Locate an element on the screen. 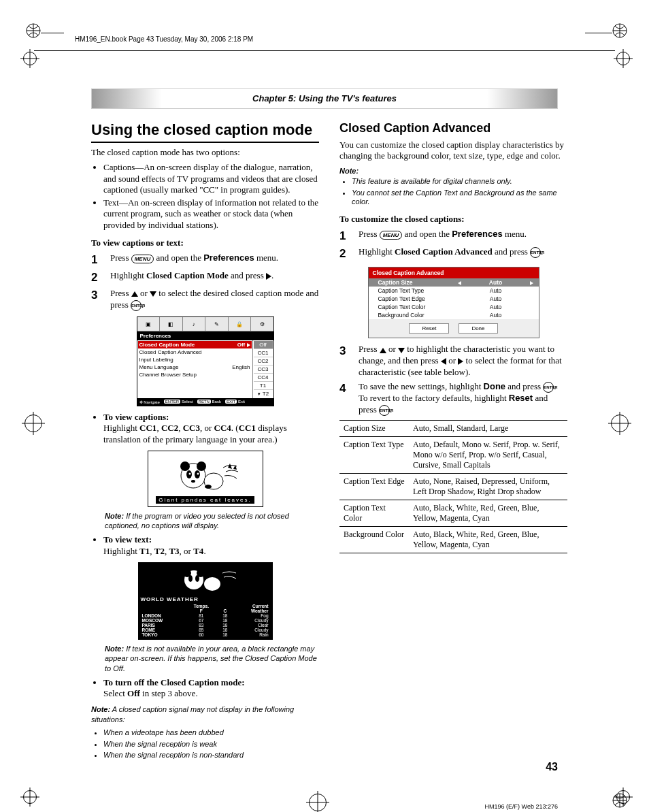  note: Note: A closed caption signal may not di… is located at coordinates (205, 715).